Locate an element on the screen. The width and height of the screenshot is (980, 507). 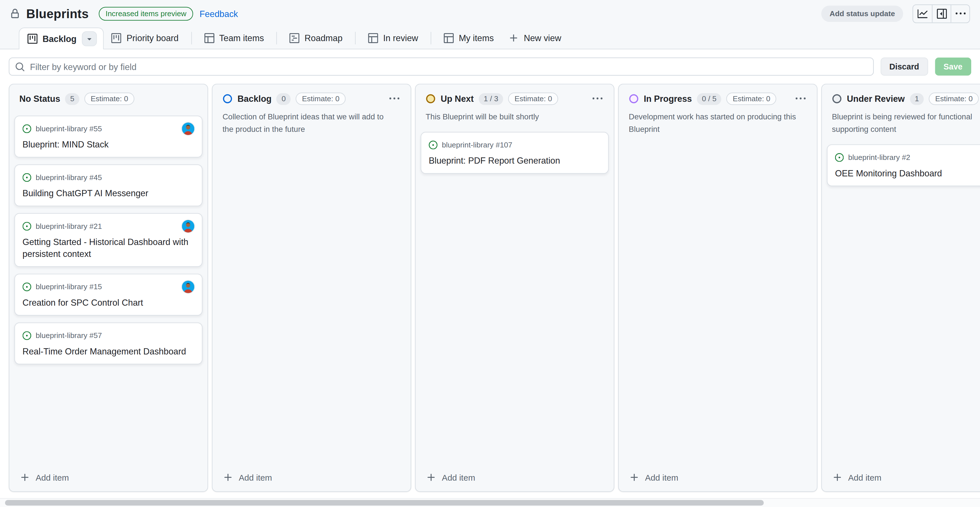
card-list: blueprint-library #107 Blueprint: PDF Re… is located at coordinates (515, 153).